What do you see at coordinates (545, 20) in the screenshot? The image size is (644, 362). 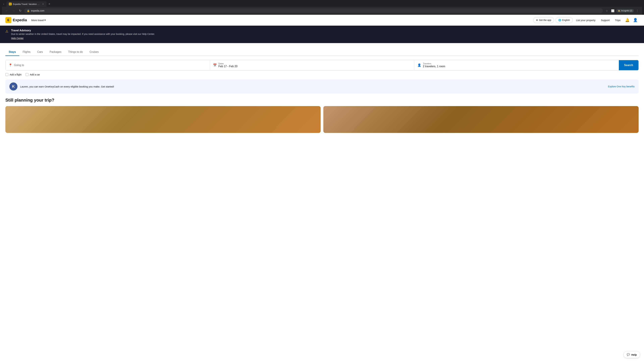 I see `get-app-label: Get the app` at bounding box center [545, 20].